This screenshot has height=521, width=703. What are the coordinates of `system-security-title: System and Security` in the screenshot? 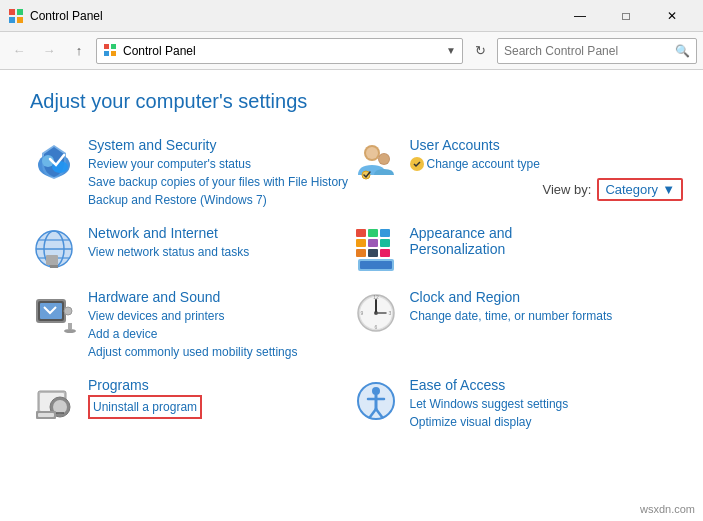 It's located at (218, 145).